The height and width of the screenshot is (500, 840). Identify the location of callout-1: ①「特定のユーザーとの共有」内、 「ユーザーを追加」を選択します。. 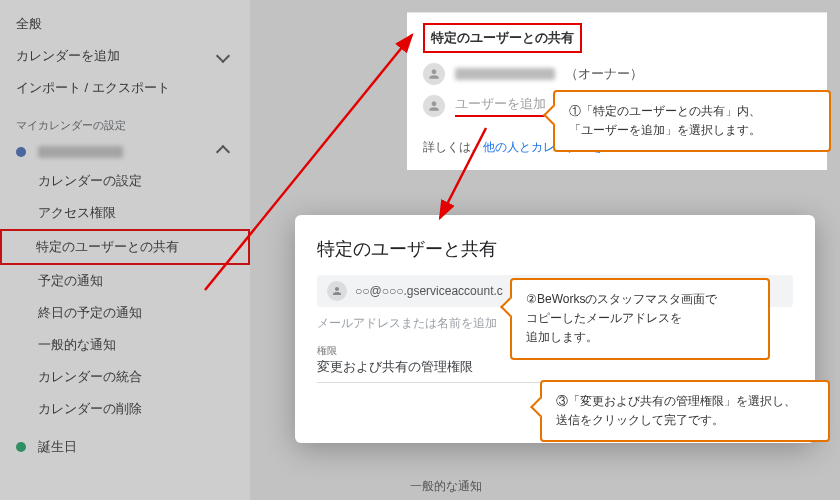
(692, 121).